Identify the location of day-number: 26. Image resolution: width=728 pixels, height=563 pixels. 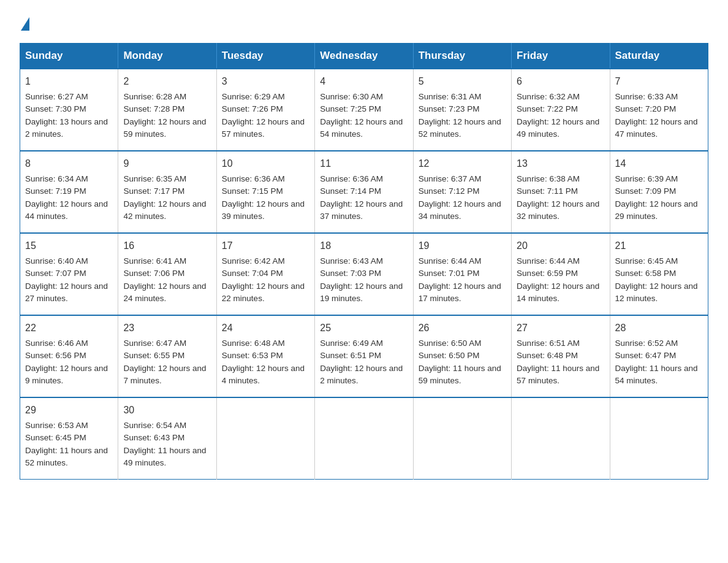
(462, 328).